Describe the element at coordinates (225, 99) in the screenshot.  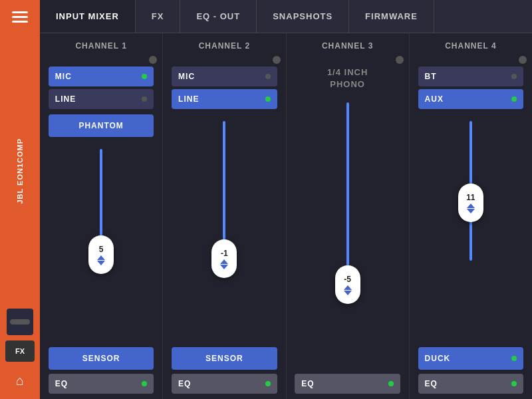
I see `channel-2-line-button: LINE` at that location.